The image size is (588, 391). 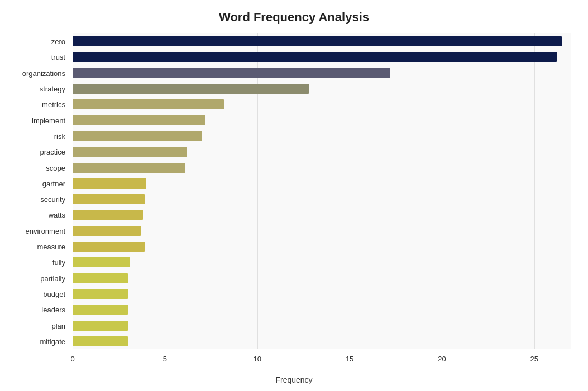 What do you see at coordinates (322, 361) in the screenshot?
I see `x-axis-labels: 0510152025` at bounding box center [322, 361].